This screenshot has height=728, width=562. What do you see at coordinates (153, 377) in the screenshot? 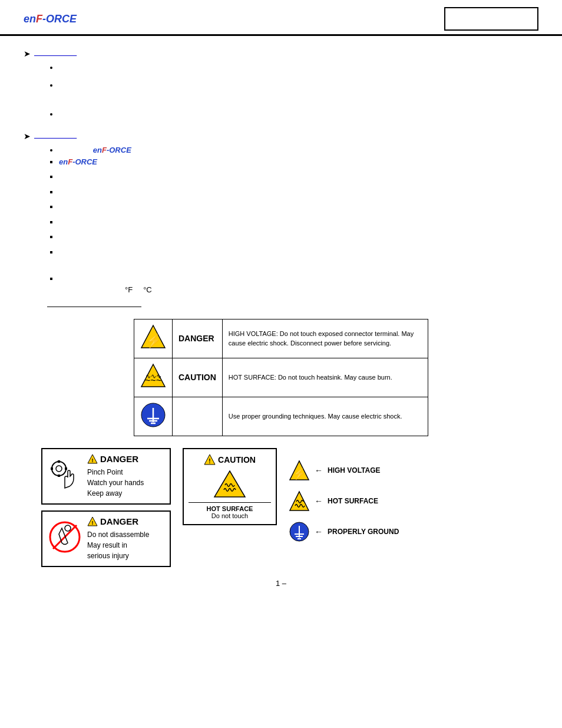
I see `warning-icon-cell-2: ~~~ ∿∿∿` at bounding box center [153, 377].